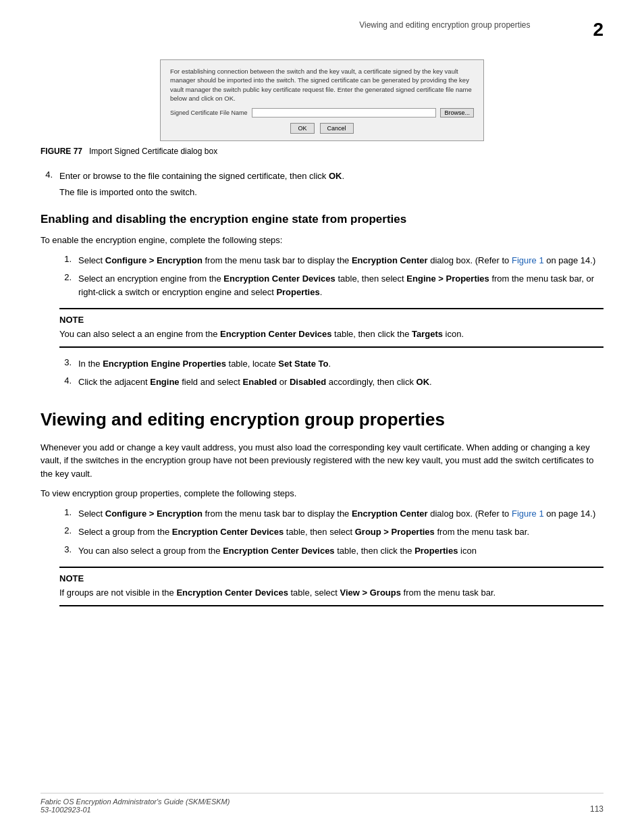  What do you see at coordinates (322, 113) in the screenshot?
I see `dialog-field-row: Signed Certificate File Name Browse...` at bounding box center [322, 113].